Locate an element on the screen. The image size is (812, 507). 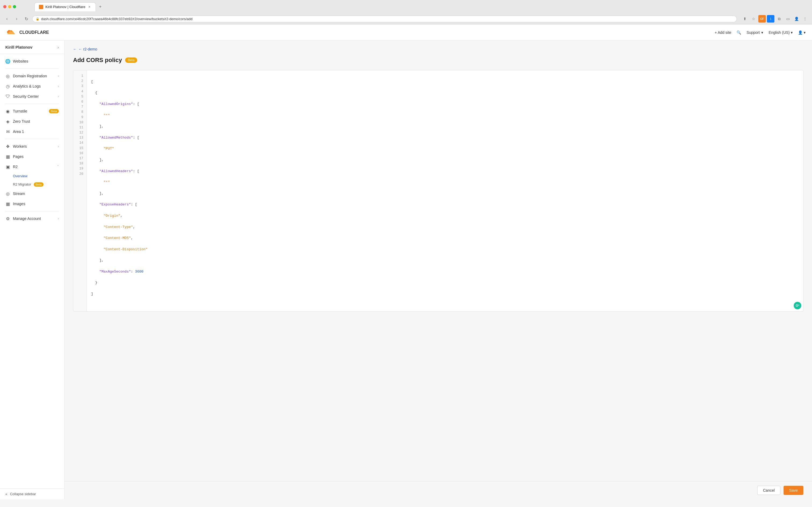
maximize-window-button is located at coordinates (14, 7).